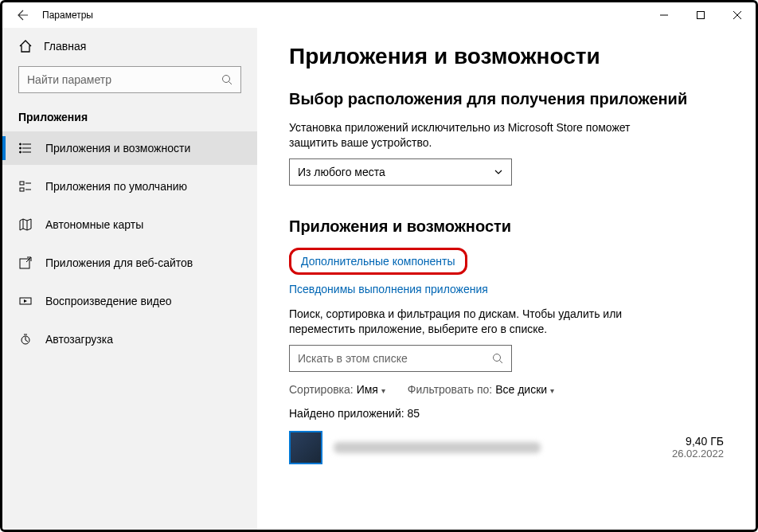  What do you see at coordinates (306, 448) in the screenshot?
I see `app-icon` at bounding box center [306, 448].